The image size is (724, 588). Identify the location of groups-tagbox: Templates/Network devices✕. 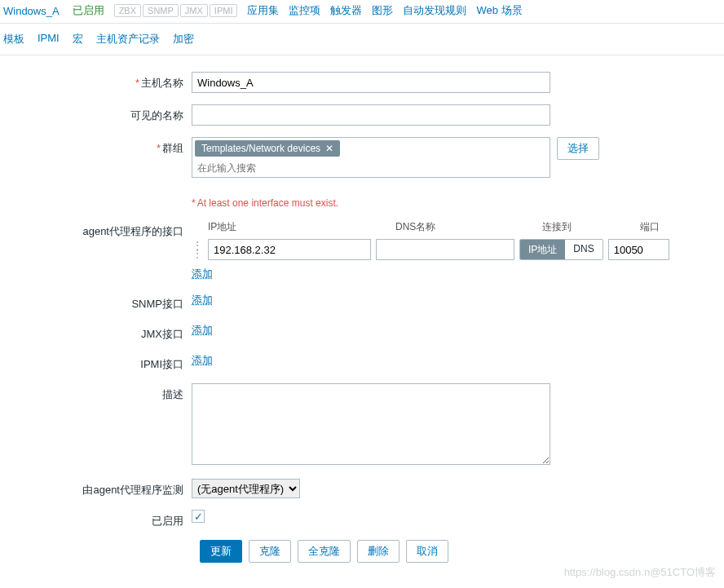
(371, 157).